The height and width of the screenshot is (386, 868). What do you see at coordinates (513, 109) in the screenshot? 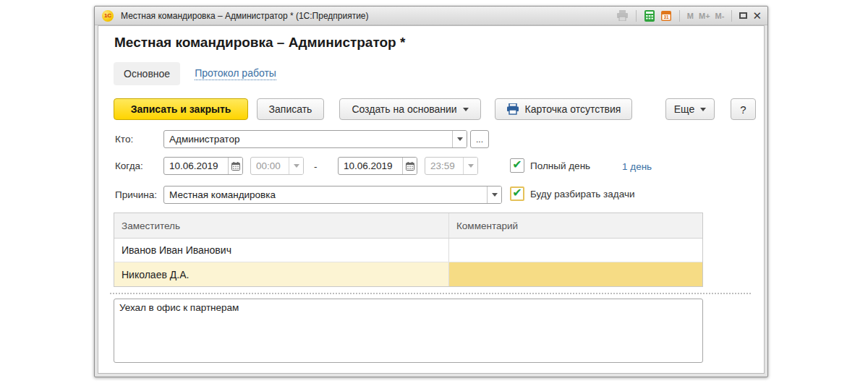
I see `printer-icon` at bounding box center [513, 109].